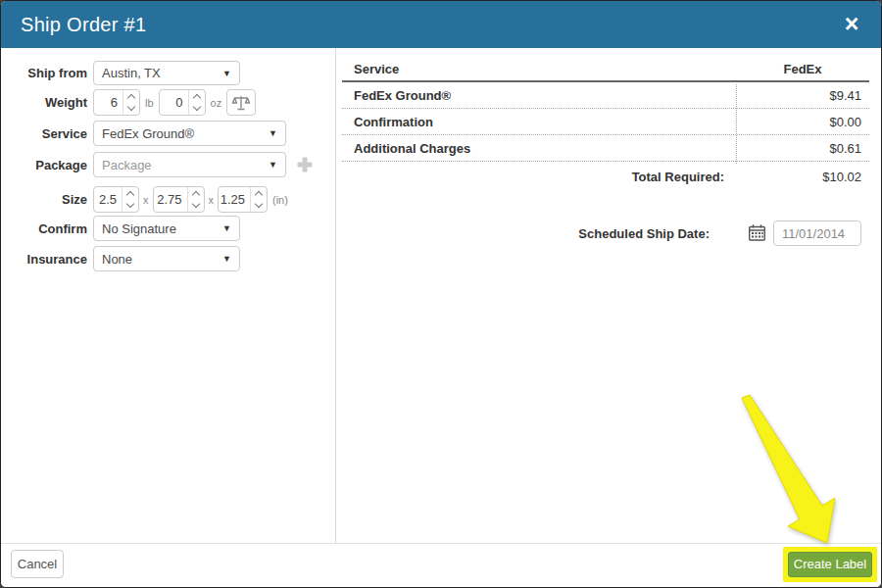 Image resolution: width=882 pixels, height=588 pixels. What do you see at coordinates (606, 149) in the screenshot?
I see `table-row: Additional Charges $0.61` at bounding box center [606, 149].